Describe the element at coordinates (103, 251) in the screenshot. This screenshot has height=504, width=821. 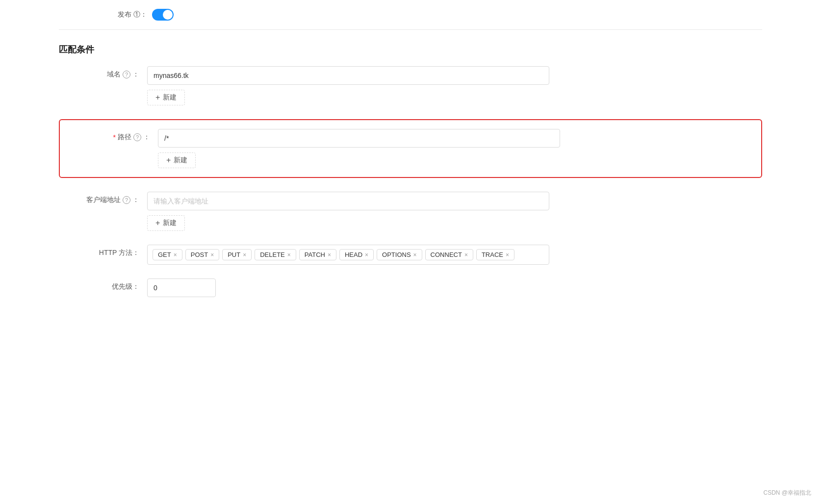
I see `http-methods-label: HTTP 方法：` at that location.